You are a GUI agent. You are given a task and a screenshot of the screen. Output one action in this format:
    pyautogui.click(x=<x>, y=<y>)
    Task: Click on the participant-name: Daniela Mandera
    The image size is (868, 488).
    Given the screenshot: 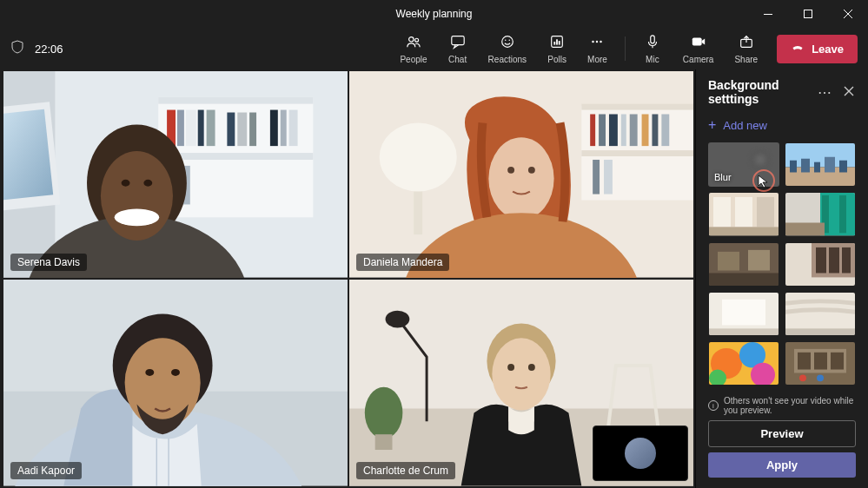 What is the action you would take?
    pyautogui.click(x=403, y=262)
    